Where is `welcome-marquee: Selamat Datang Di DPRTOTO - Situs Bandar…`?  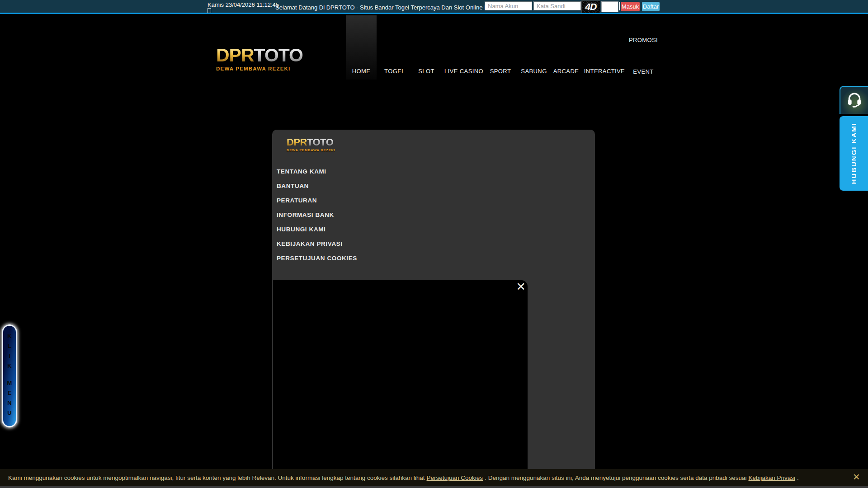 welcome-marquee: Selamat Datang Di DPRTOTO - Situs Bandar… is located at coordinates (393, 7).